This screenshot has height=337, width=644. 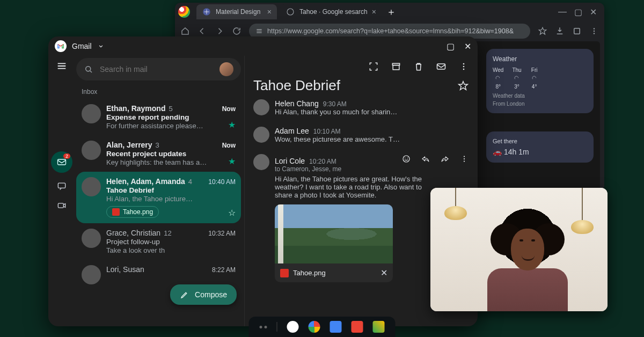 What do you see at coordinates (331, 12) in the screenshot?
I see `browser-tab-tahoe: Tahoe · Google sesarch ×` at bounding box center [331, 12].